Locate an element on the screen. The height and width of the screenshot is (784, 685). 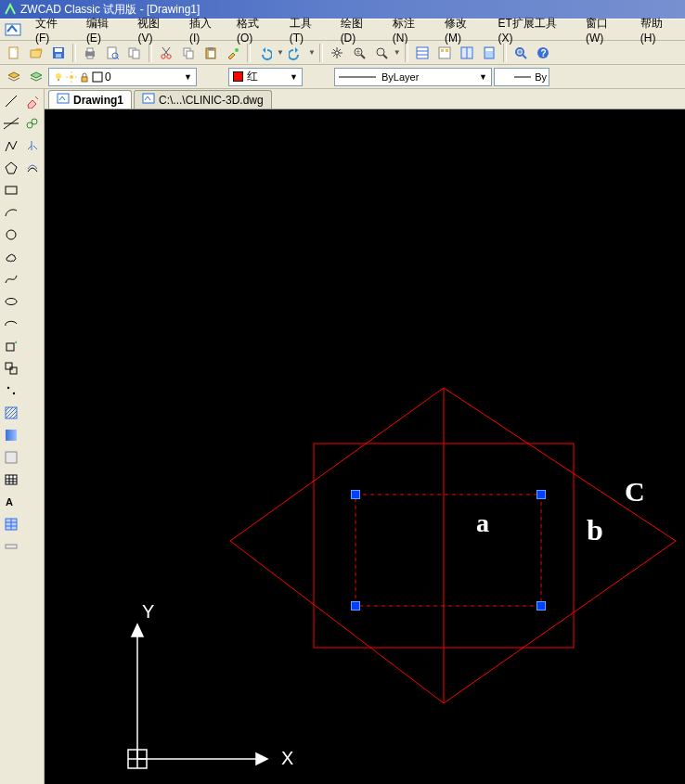
make-block-tool is located at coordinates (11, 368).